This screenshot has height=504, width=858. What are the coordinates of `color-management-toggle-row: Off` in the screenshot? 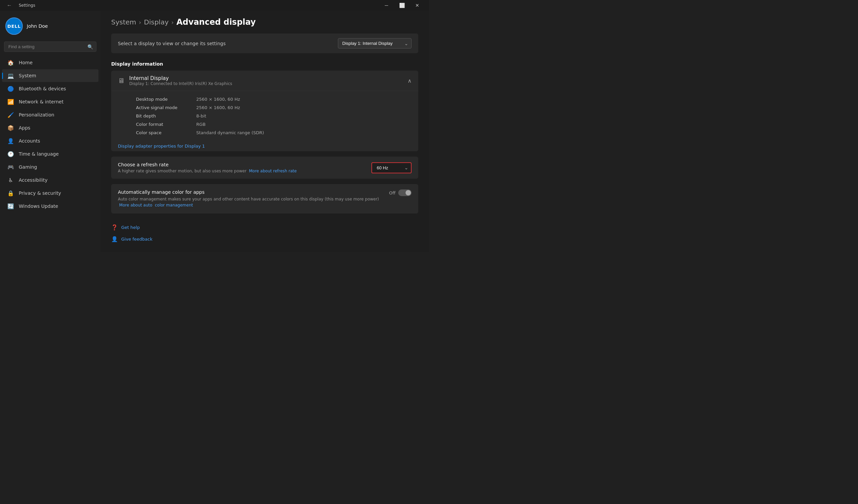 It's located at (400, 193).